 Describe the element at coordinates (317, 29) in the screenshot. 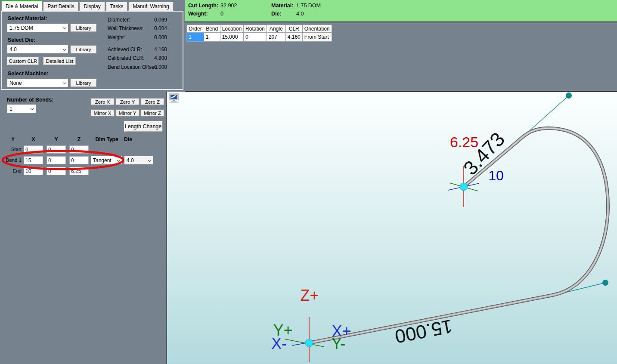

I see `col-orientation: Orientation` at that location.